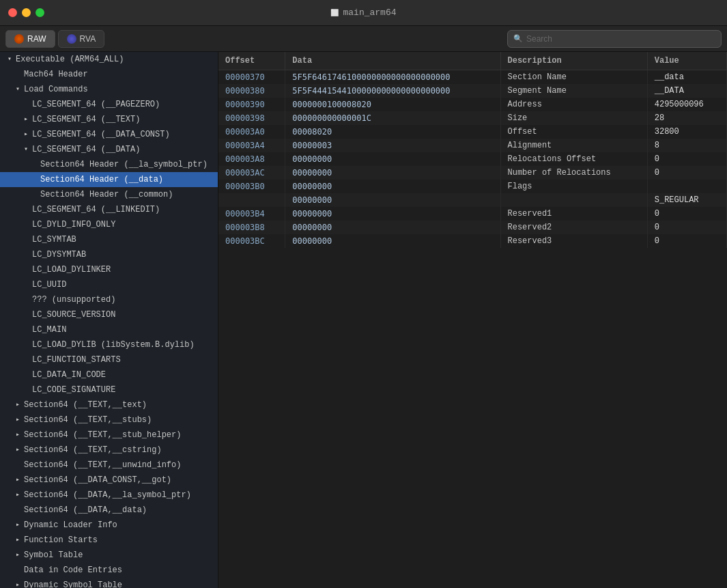  What do you see at coordinates (472, 200) in the screenshot?
I see `table-row: 00000000S_REGULAR` at bounding box center [472, 200].